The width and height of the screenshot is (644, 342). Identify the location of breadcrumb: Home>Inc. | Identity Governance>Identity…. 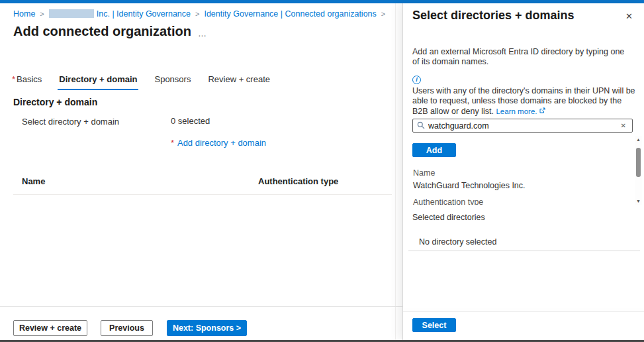
(201, 14).